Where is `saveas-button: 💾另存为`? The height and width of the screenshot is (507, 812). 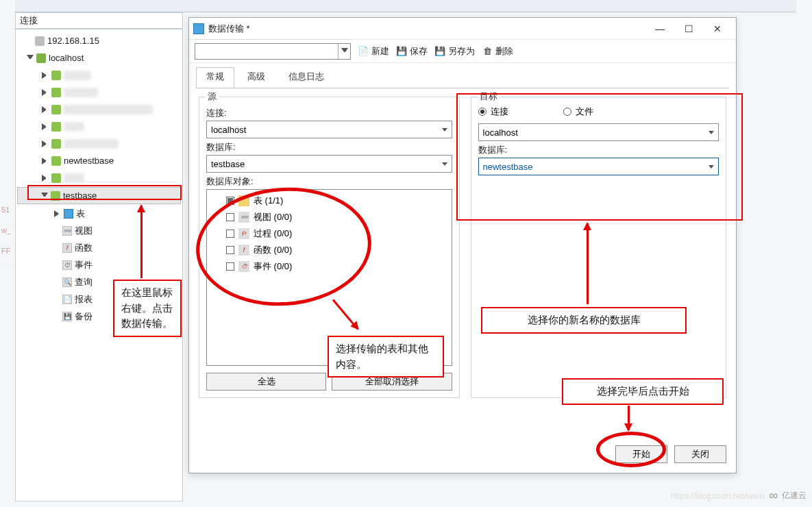
saveas-button: 💾另存为 is located at coordinates (455, 51).